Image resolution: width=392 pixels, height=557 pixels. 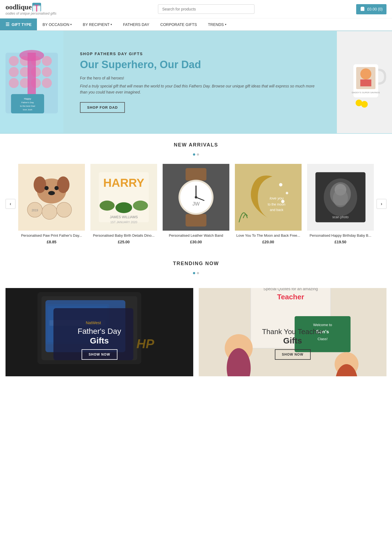 I want to click on product-name: Personalised Happy Birthday Baby B..., so click(x=340, y=236).